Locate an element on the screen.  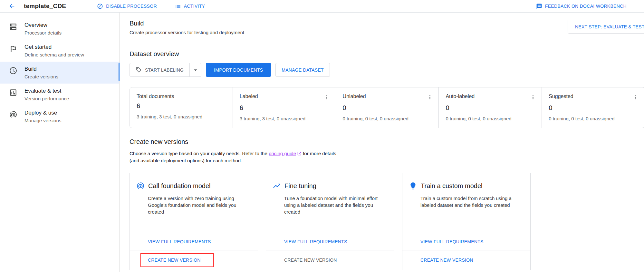
activity-list-icon is located at coordinates (178, 6).